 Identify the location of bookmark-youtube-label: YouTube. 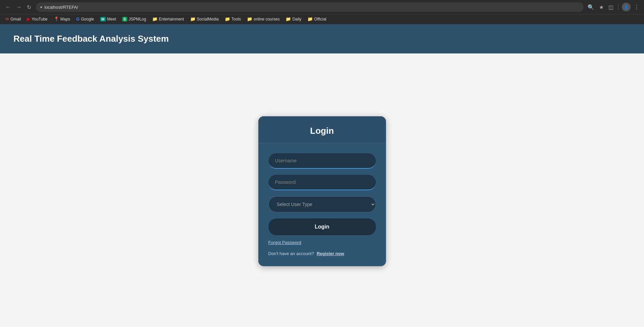
(40, 19).